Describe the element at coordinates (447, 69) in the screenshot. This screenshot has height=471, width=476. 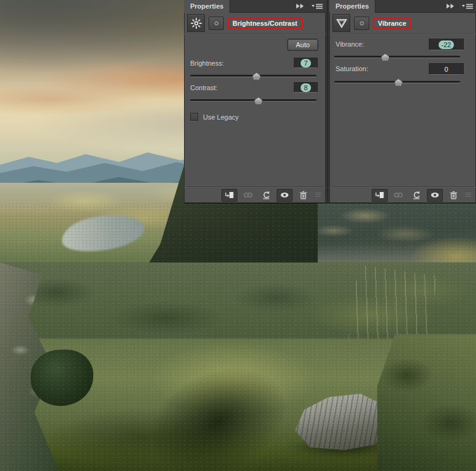
I see `saturation-value-field: 0` at that location.